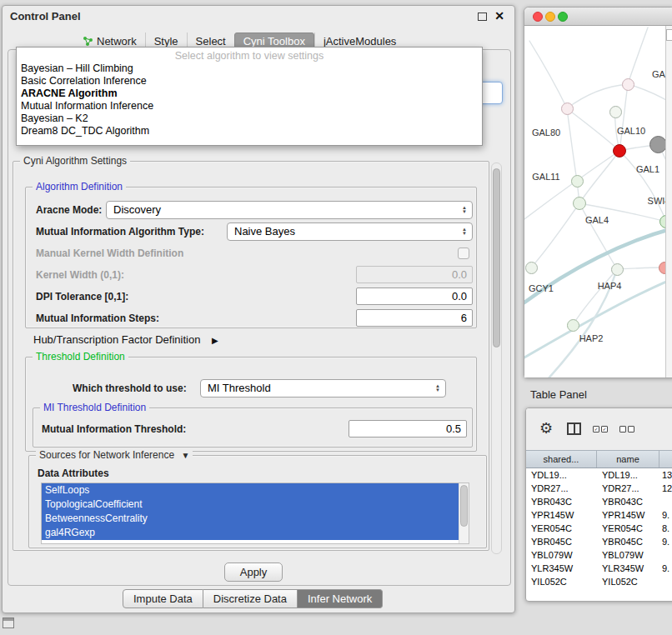  What do you see at coordinates (599, 582) in the screenshot?
I see `table-row: YIL052CYIL052C` at bounding box center [599, 582].